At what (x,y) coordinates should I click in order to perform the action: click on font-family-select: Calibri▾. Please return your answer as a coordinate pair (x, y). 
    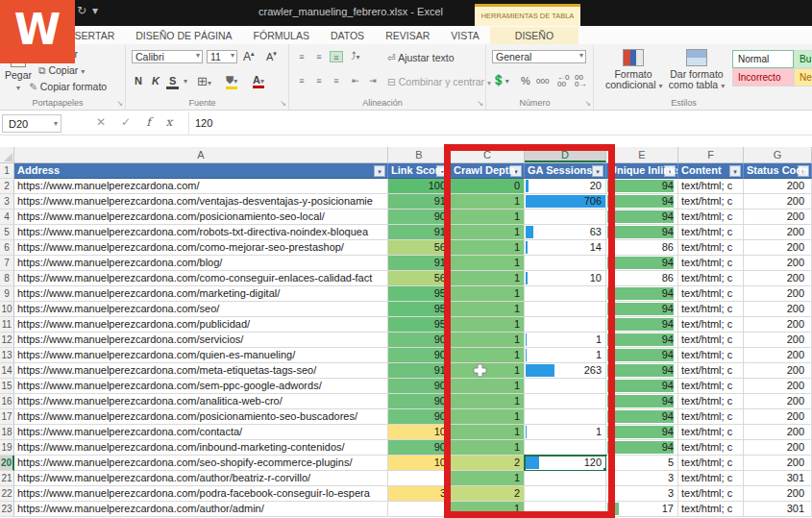
    Looking at the image, I should click on (167, 57).